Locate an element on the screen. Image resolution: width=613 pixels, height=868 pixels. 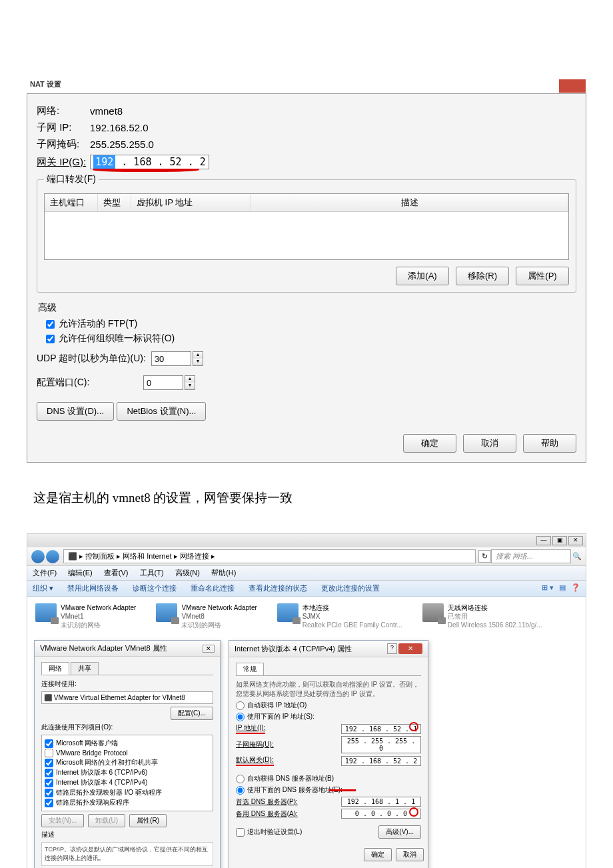
forward-icon is located at coordinates (53, 557).